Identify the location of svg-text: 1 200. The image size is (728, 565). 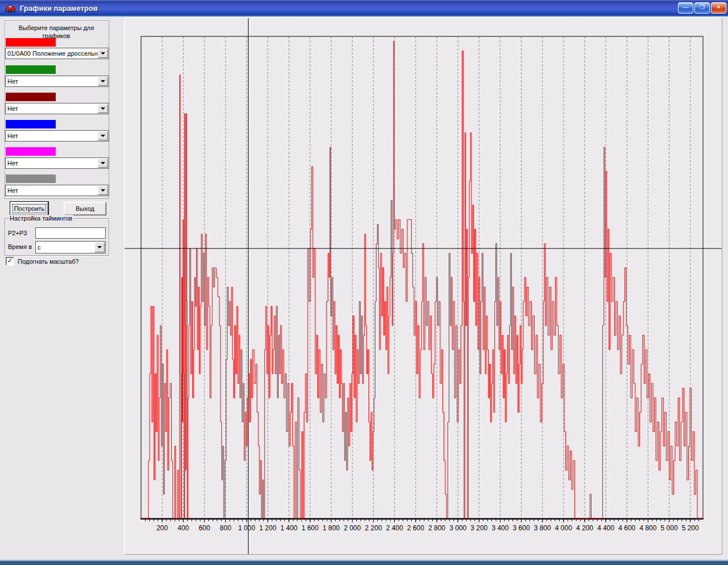
(268, 528).